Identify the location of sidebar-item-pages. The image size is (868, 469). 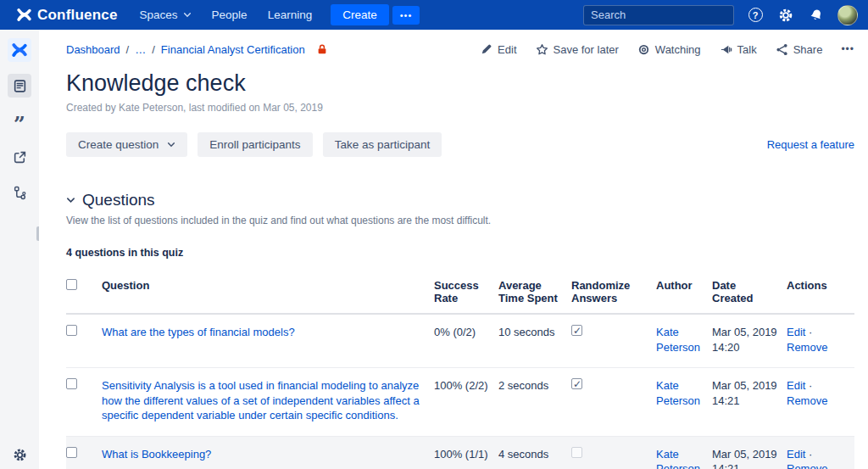
(19, 86).